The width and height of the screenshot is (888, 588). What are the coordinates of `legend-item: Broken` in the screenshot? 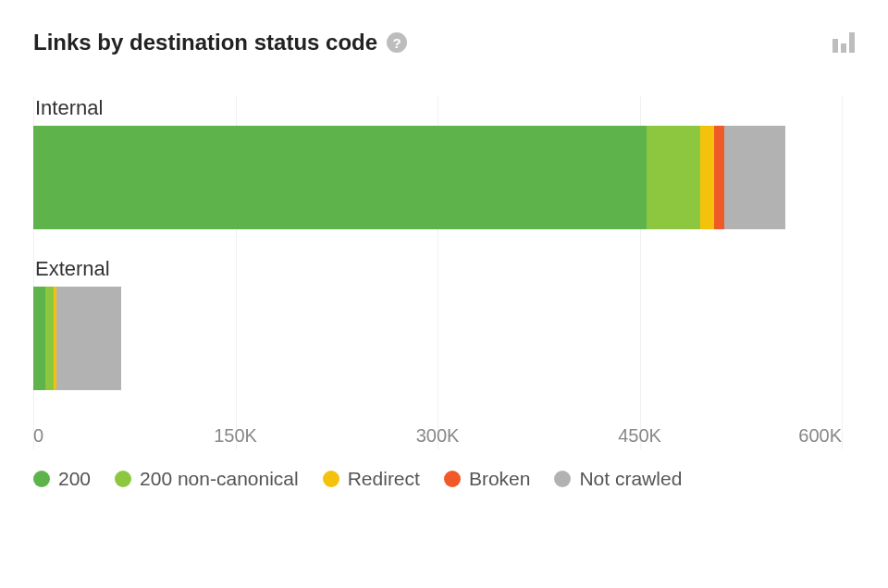 It's located at (487, 479).